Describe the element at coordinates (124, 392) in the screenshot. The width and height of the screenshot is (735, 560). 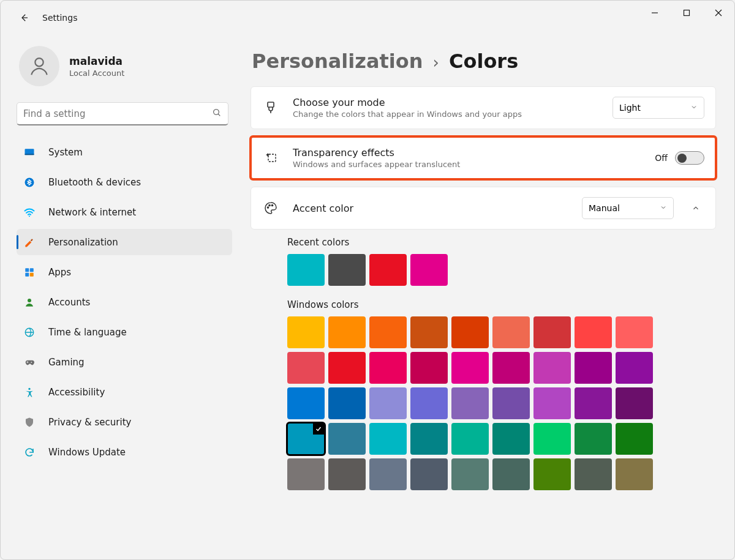
I see `nav-item-accessibility: Accessibility` at that location.